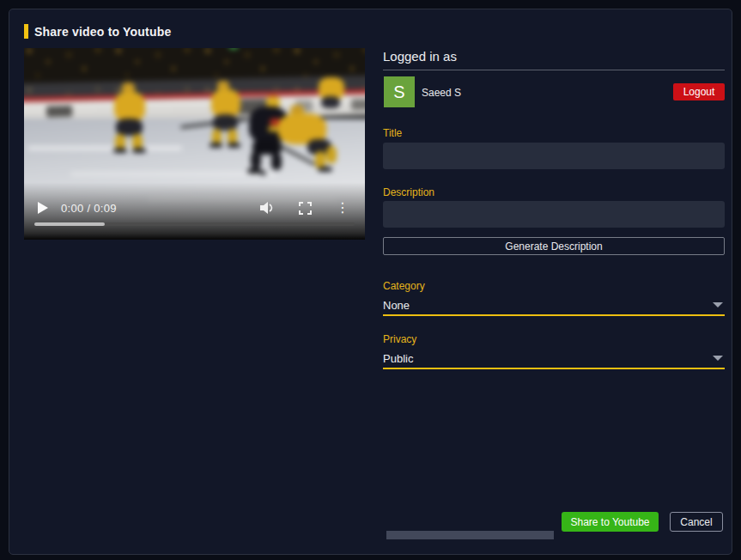  What do you see at coordinates (554, 156) in the screenshot?
I see `title-input` at bounding box center [554, 156].